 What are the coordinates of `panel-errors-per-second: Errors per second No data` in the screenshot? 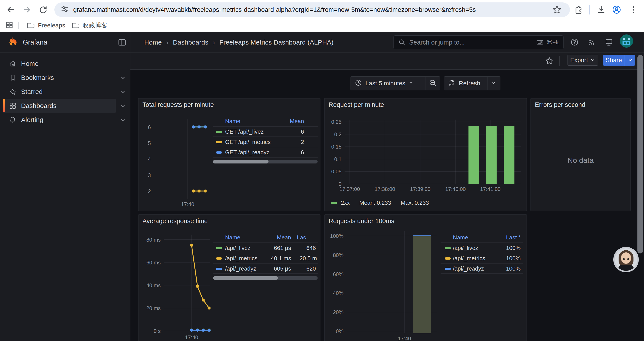 It's located at (580, 155).